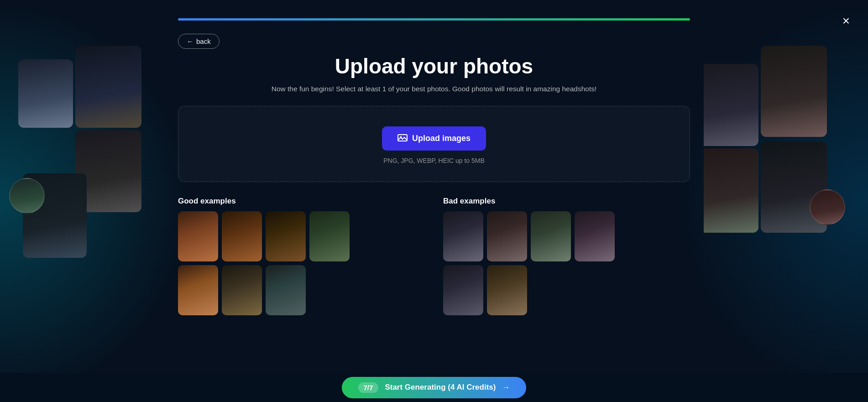  What do you see at coordinates (441, 139) in the screenshot?
I see `upload-images-label: Upload images` at bounding box center [441, 139].